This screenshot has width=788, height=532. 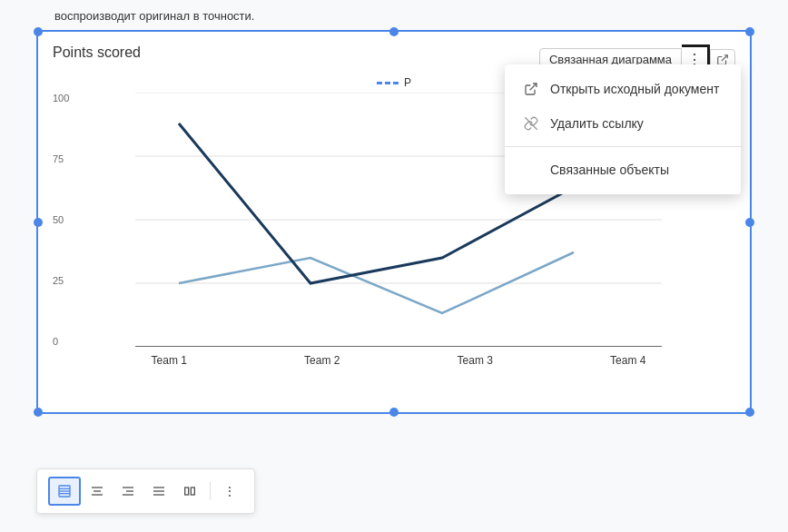 I want to click on y-label-0: 0, so click(x=61, y=341).